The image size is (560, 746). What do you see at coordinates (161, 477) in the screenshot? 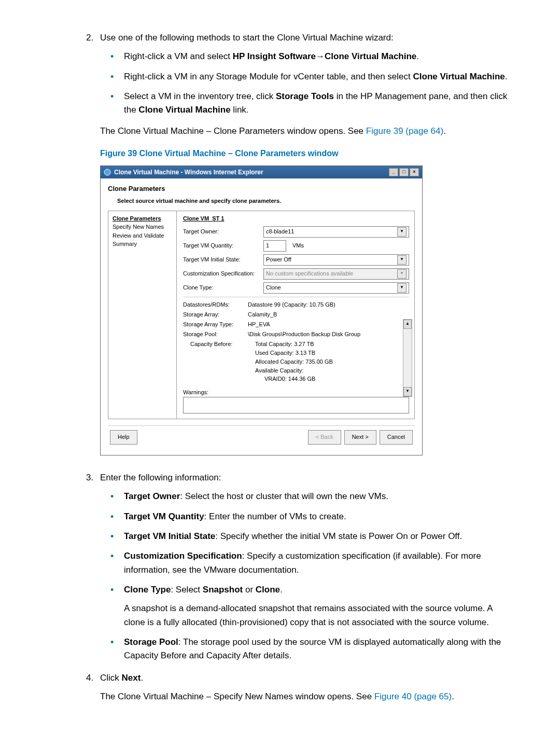
I see `step3-intro: Enter the following information:` at bounding box center [161, 477].